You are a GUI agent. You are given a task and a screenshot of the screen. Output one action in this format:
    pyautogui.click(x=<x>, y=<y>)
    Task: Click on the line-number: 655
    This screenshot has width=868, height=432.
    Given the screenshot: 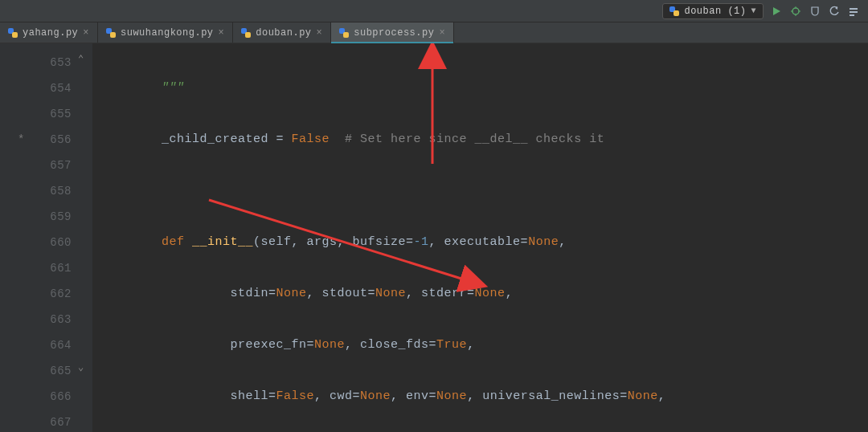 What is the action you would take?
    pyautogui.click(x=35, y=114)
    